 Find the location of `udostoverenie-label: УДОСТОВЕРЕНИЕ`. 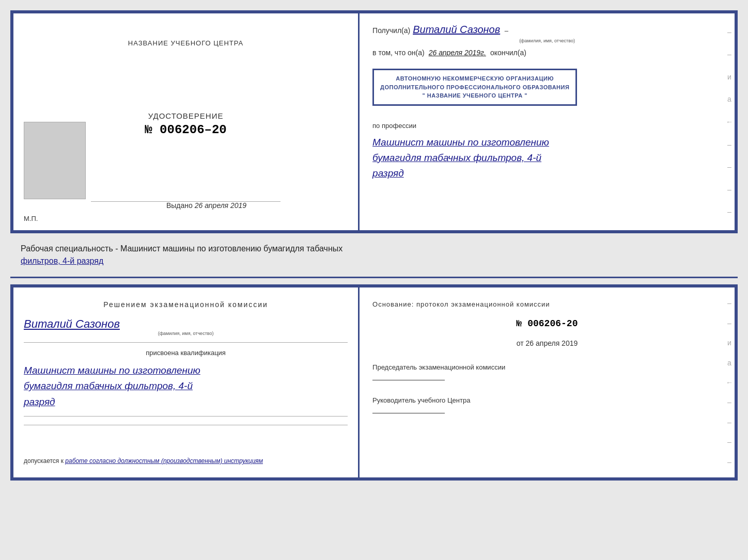

udostoverenie-label: УДОСТОВЕРЕНИЕ is located at coordinates (185, 116).